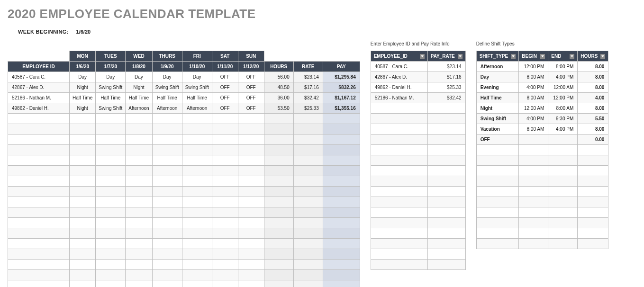 Image resolution: width=644 pixels, height=287 pixels. I want to click on cell: 12:00 PM, so click(534, 67).